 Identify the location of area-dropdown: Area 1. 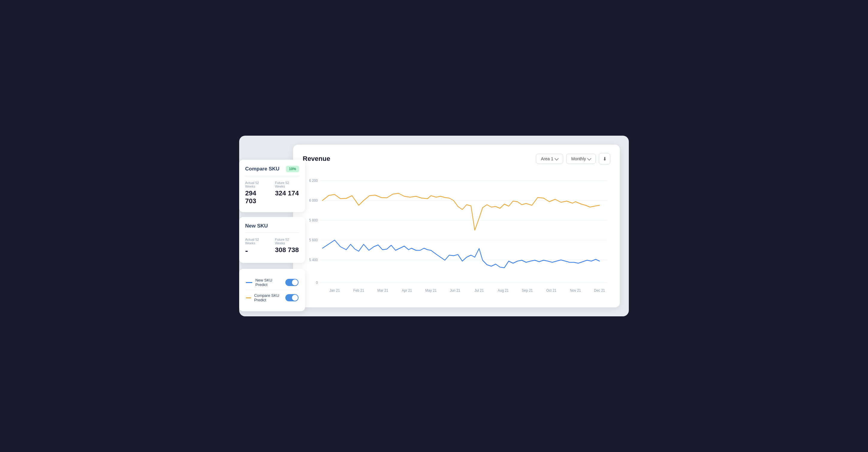
(549, 159).